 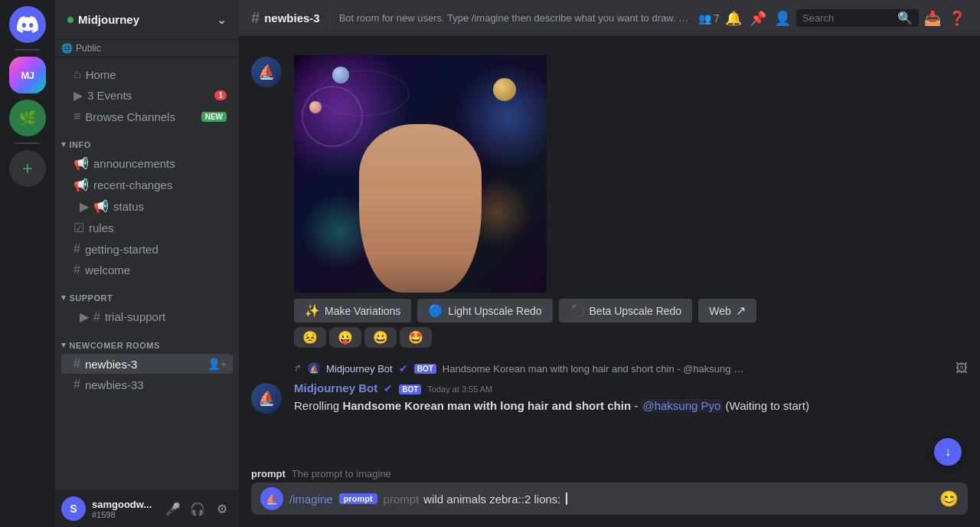 What do you see at coordinates (949, 499) in the screenshot?
I see `emoji-button: 😊` at bounding box center [949, 499].